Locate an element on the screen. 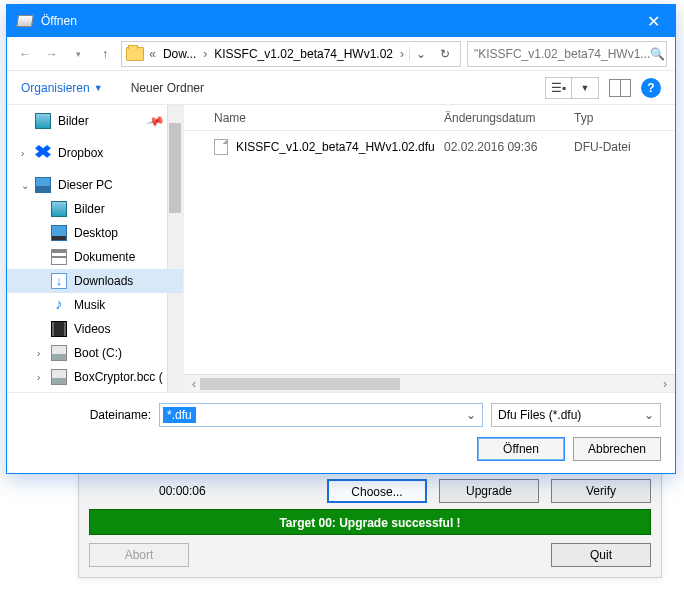  pin-icon: 📌 is located at coordinates (156, 121).